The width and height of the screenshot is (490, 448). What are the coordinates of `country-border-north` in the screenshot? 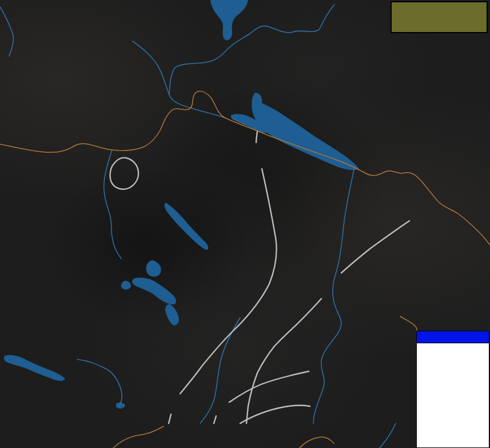 It's located at (183, 132).